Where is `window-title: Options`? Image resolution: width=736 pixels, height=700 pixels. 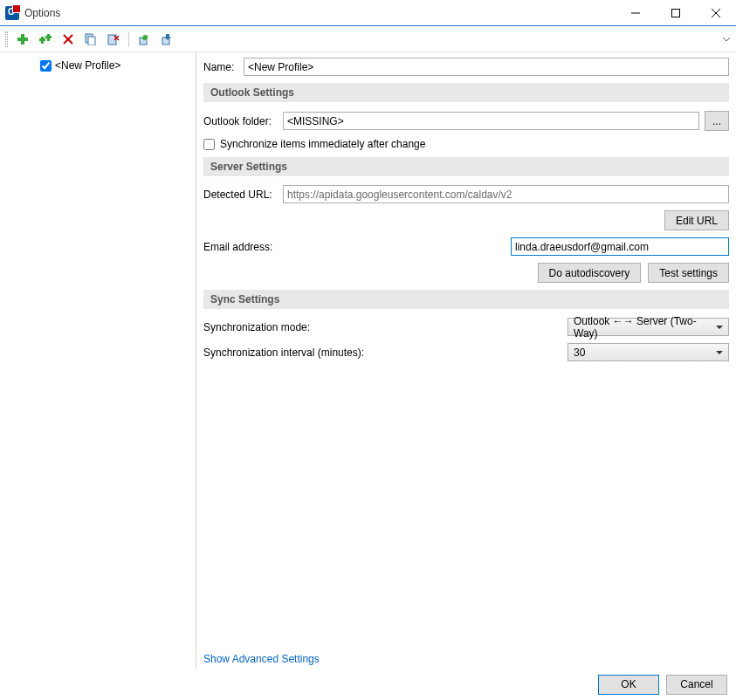
window-title: Options is located at coordinates (320, 13).